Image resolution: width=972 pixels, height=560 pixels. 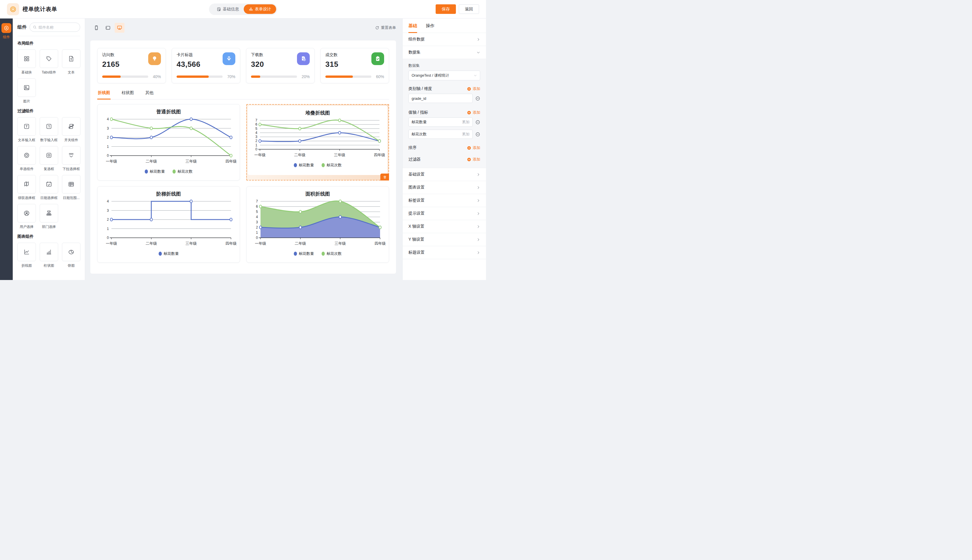 I want to click on settings-row-label: 图表设置, so click(x=416, y=188).